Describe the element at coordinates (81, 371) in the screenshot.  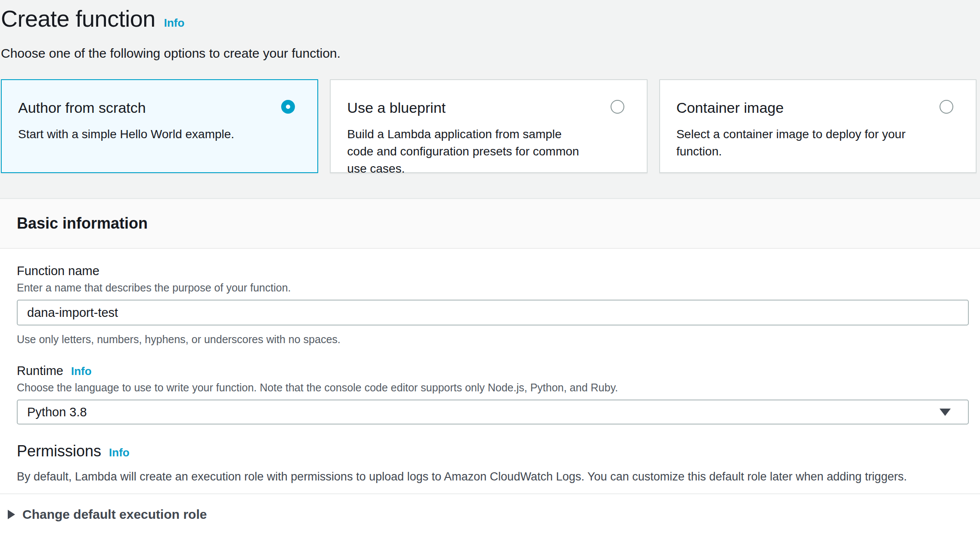
I see `runtime-info-link: Info` at that location.